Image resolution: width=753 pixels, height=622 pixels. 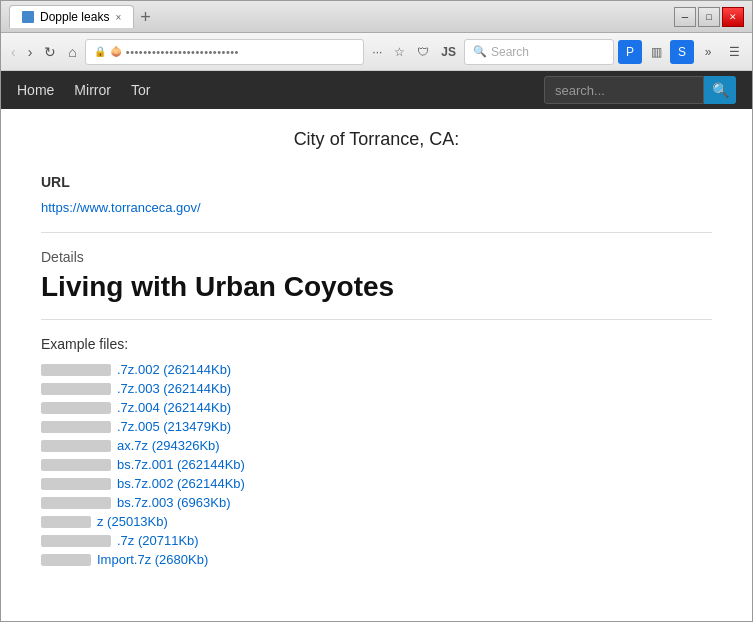 What do you see at coordinates (376, 446) in the screenshot?
I see `list-item: ax.7z (294326Kb)` at bounding box center [376, 446].